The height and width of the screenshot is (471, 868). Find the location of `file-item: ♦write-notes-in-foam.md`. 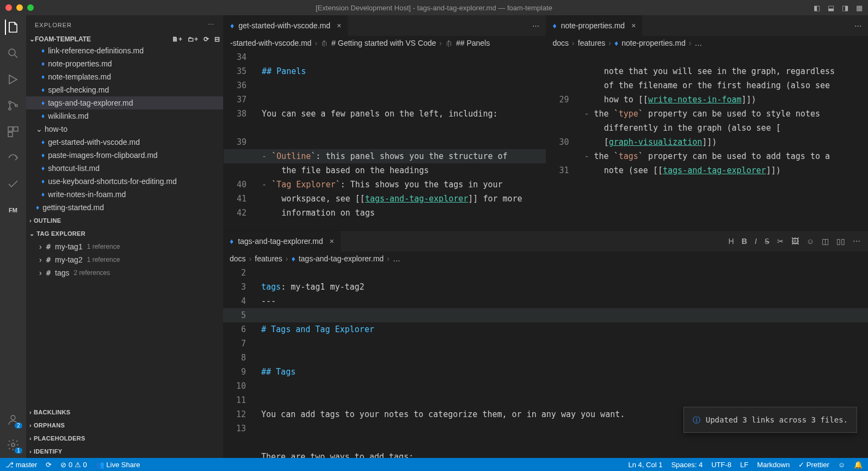

file-item: ♦write-notes-in-foam.md is located at coordinates (125, 194).